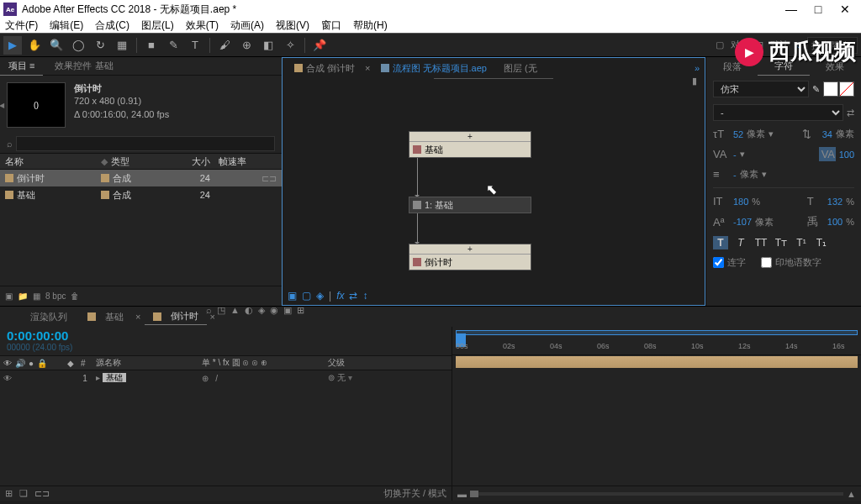 The width and height of the screenshot is (861, 504). What do you see at coordinates (721, 243) in the screenshot?
I see `bold-button: T` at bounding box center [721, 243].